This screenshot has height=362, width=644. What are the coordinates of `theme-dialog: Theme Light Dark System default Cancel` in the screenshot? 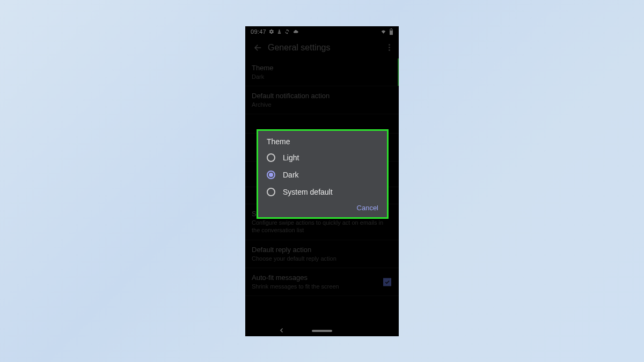 It's located at (323, 174).